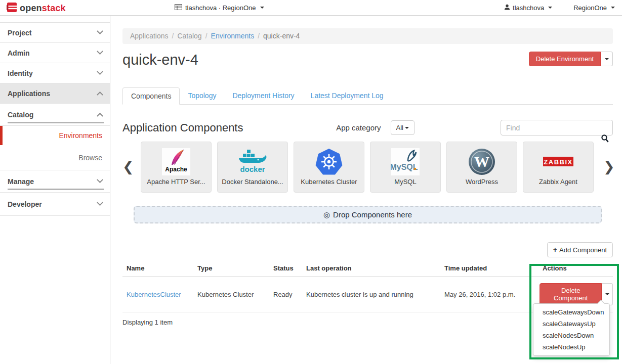 This screenshot has height=364, width=622. Describe the element at coordinates (253, 162) in the screenshot. I see `docker-icon: docker` at that location.